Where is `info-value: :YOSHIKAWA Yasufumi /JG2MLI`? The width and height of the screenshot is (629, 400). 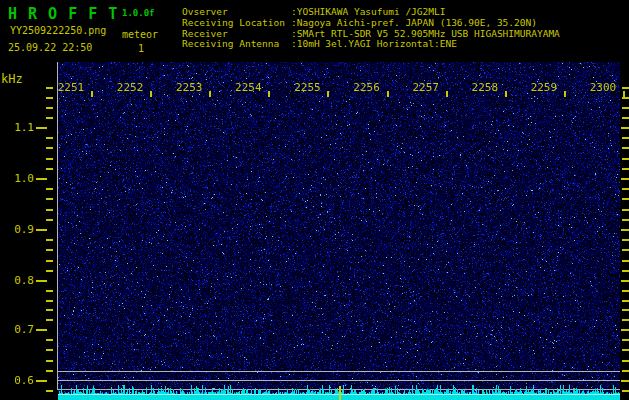 info-value: :YOSHIKAWA Yasufumi /JG2MLI is located at coordinates (368, 12).